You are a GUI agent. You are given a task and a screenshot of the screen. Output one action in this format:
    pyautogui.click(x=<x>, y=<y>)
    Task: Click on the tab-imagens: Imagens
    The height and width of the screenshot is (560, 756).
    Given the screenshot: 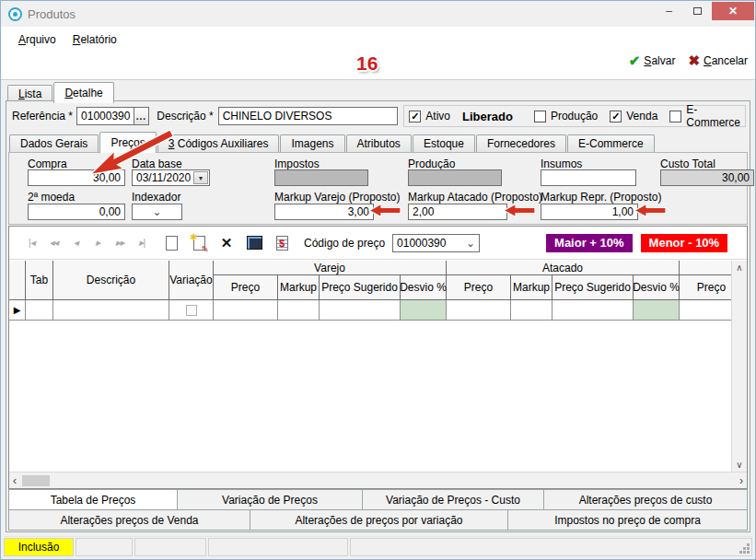 What is the action you would take?
    pyautogui.click(x=312, y=144)
    